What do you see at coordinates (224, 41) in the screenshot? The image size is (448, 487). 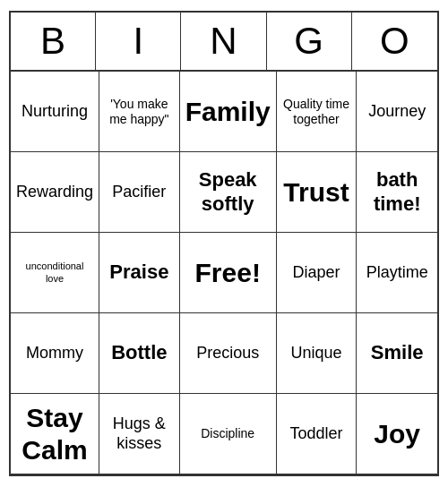 I see `bingo-header-letter: N` at bounding box center [224, 41].